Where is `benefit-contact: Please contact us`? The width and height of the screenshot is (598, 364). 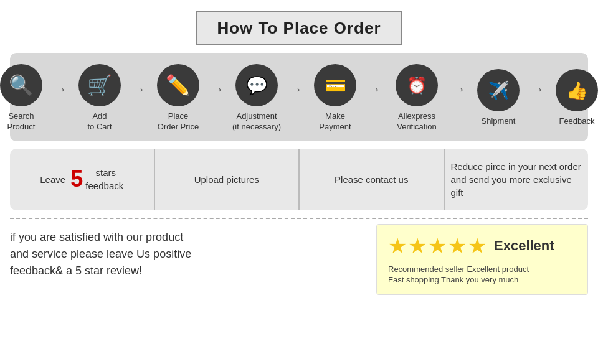
benefit-contact: Please contact us is located at coordinates (373, 179).